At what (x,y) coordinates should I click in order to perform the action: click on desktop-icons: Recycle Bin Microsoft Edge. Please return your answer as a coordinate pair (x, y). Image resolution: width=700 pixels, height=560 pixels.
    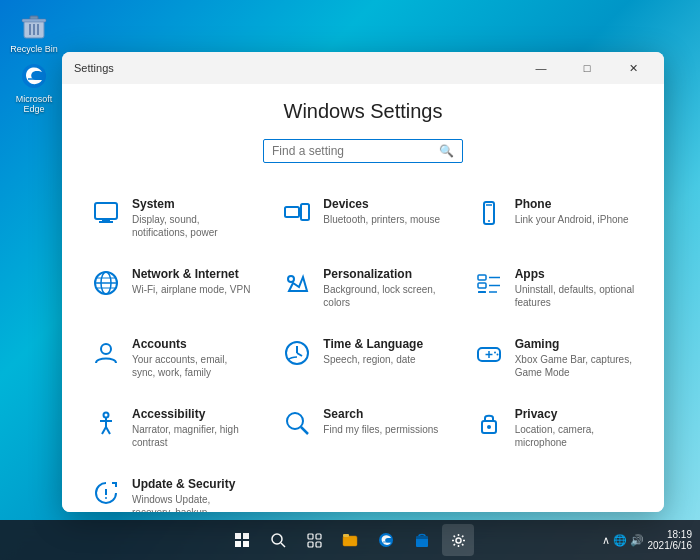
    Looking at the image, I should click on (34, 62).